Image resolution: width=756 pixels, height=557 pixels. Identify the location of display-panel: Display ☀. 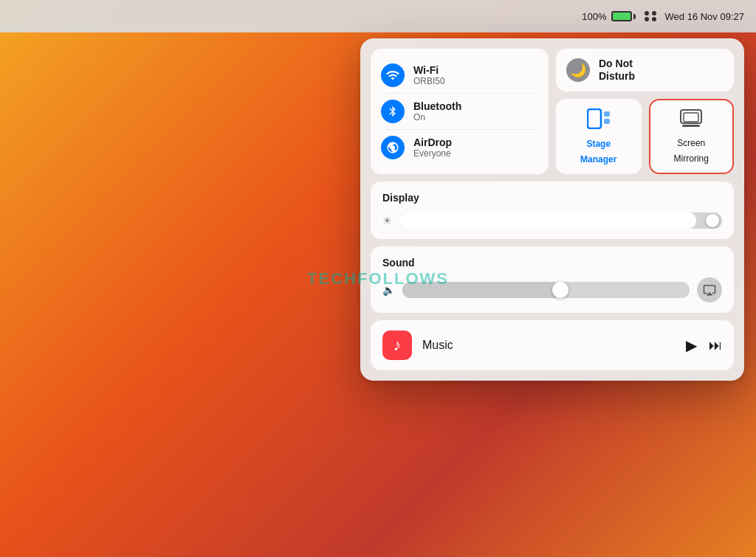
(552, 210).